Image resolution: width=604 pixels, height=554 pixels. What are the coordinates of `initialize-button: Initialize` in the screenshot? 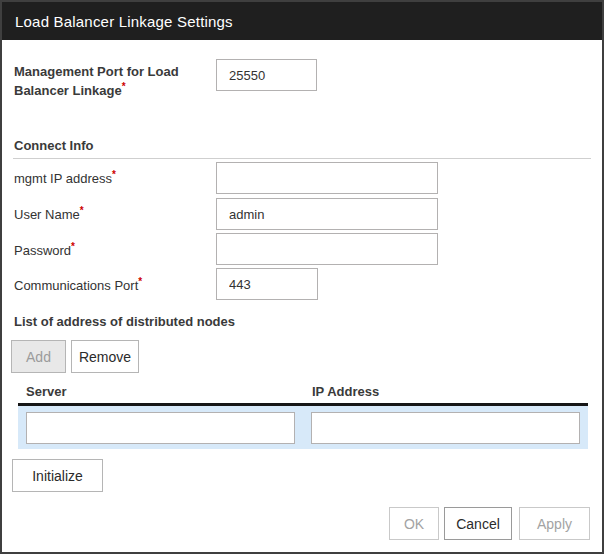 It's located at (58, 476).